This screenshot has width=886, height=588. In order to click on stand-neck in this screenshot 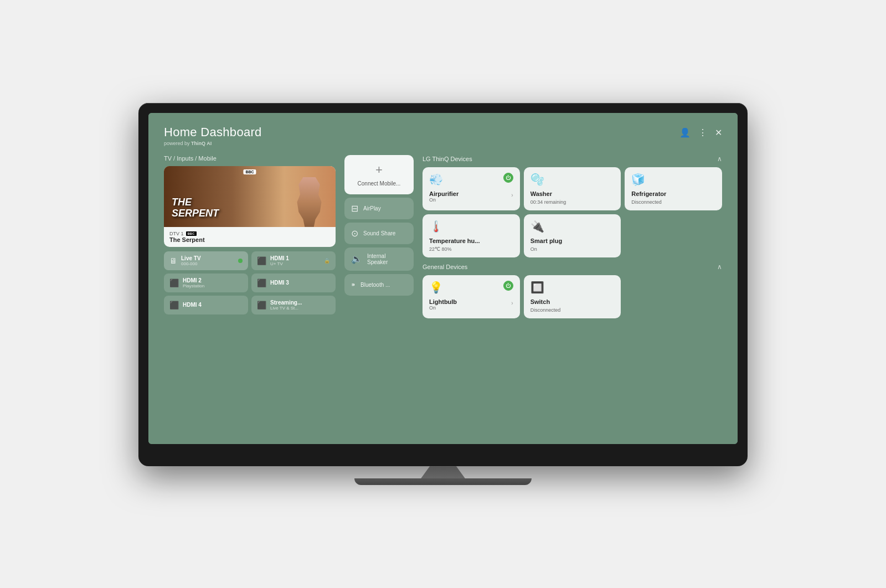, I will do `click(443, 472)`.